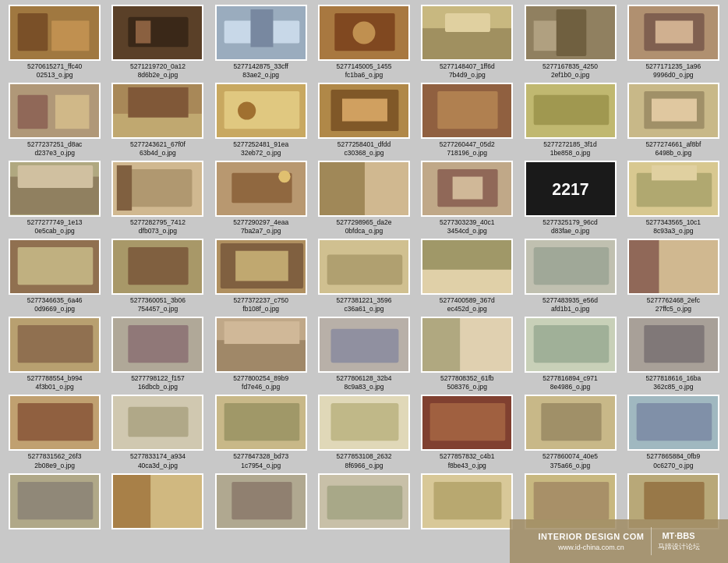 The image size is (728, 563). What do you see at coordinates (157, 354) in the screenshot?
I see `list-item: 5277798122_f157 16dbcb_o.jpg` at bounding box center [157, 354].